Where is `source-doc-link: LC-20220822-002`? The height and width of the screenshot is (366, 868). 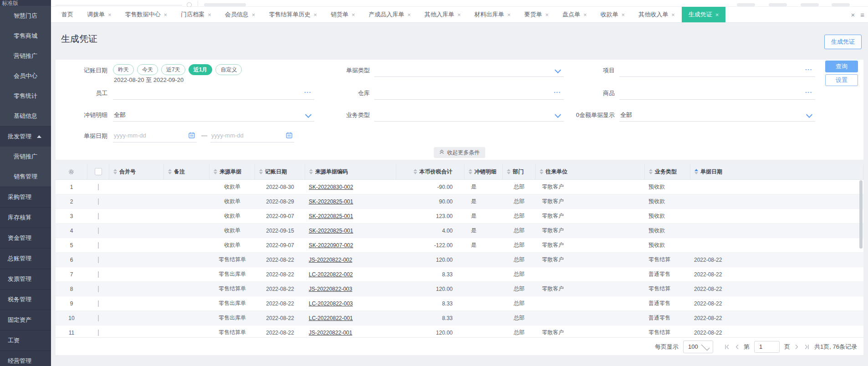
source-doc-link: LC-20220822-002 is located at coordinates (331, 274).